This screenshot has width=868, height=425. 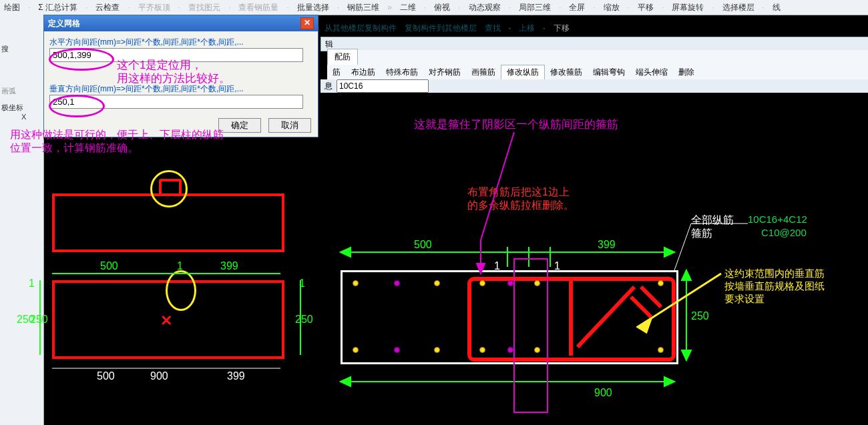 What do you see at coordinates (307, 23) in the screenshot?
I see `close-icon: ✕` at bounding box center [307, 23].